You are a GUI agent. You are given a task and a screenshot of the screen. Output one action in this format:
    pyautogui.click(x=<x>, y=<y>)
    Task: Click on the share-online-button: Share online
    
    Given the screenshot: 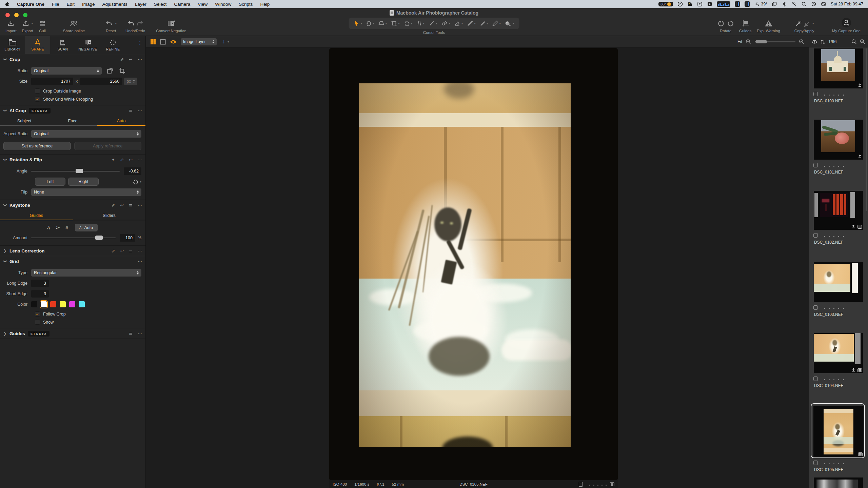 What is the action you would take?
    pyautogui.click(x=74, y=26)
    